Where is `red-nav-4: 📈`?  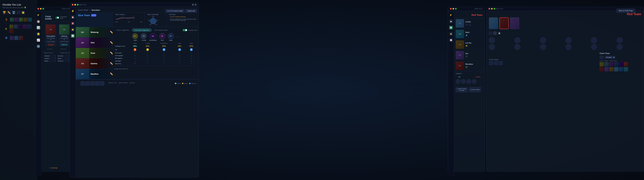
red-nav-4: 📈 is located at coordinates (451, 40).